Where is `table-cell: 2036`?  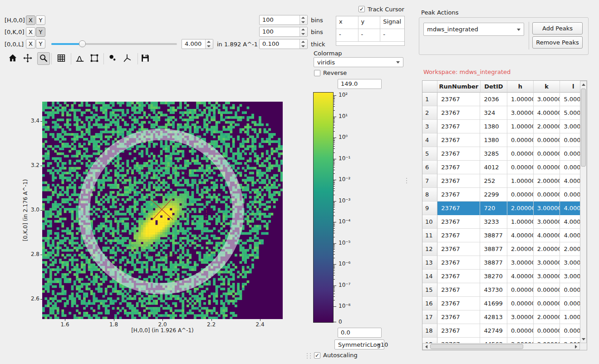 table-cell: 2036 is located at coordinates (494, 99).